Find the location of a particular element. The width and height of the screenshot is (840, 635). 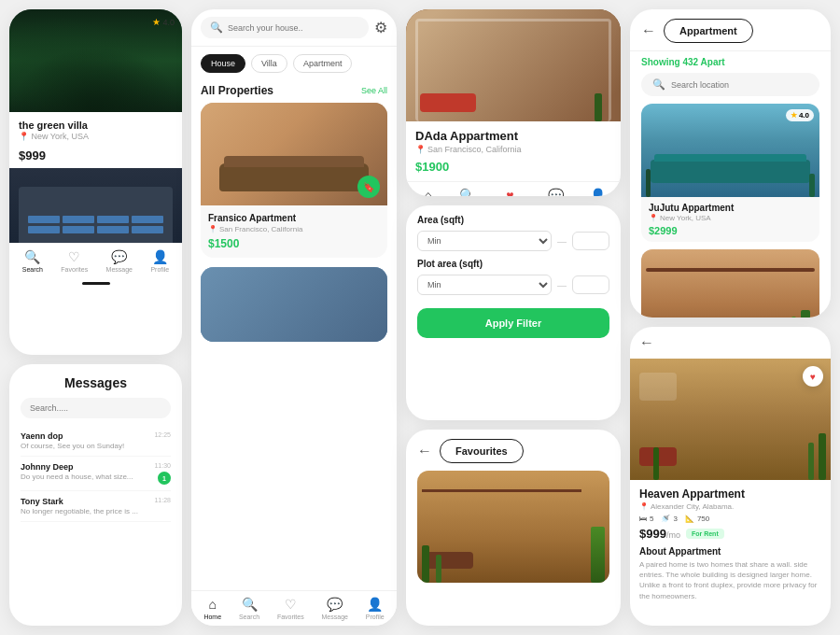

heaven-apartment-card: ← ♥ Heaven Appartment 📍 Alexander City, … is located at coordinates (730, 476).